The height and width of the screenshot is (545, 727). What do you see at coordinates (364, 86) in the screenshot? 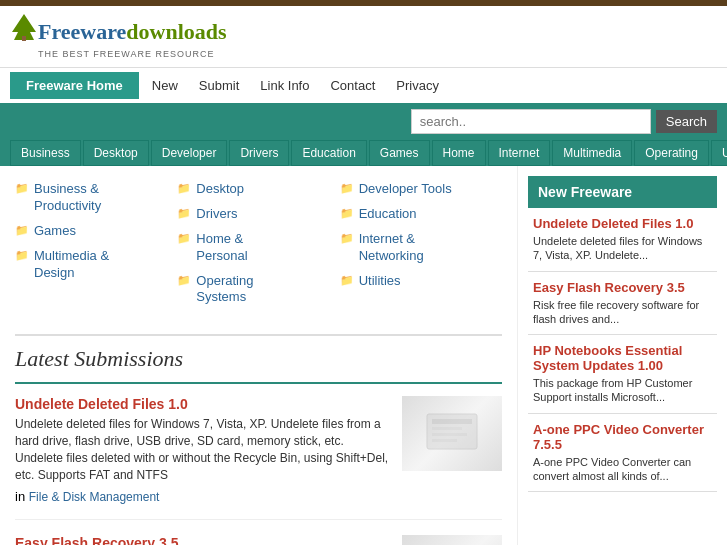
I see `nav-bar: Freeware Home New Submit Link Info Conta…` at bounding box center [364, 86].